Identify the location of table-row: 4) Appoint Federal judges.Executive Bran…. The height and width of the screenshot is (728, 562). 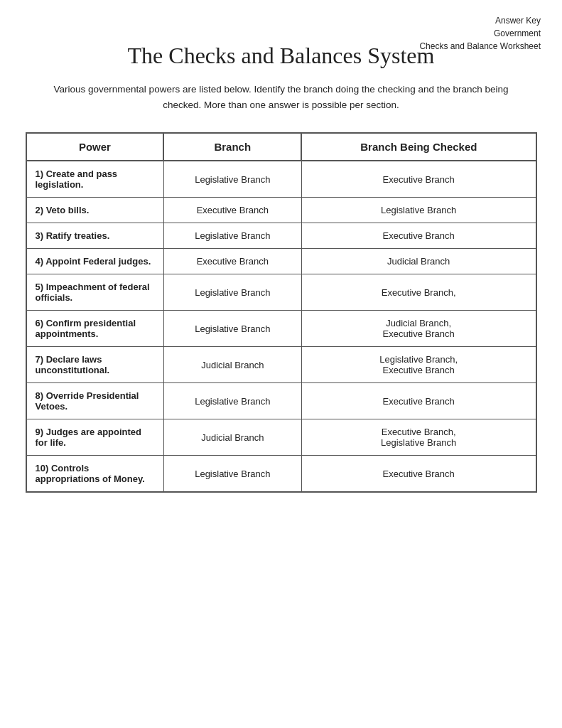
(281, 262).